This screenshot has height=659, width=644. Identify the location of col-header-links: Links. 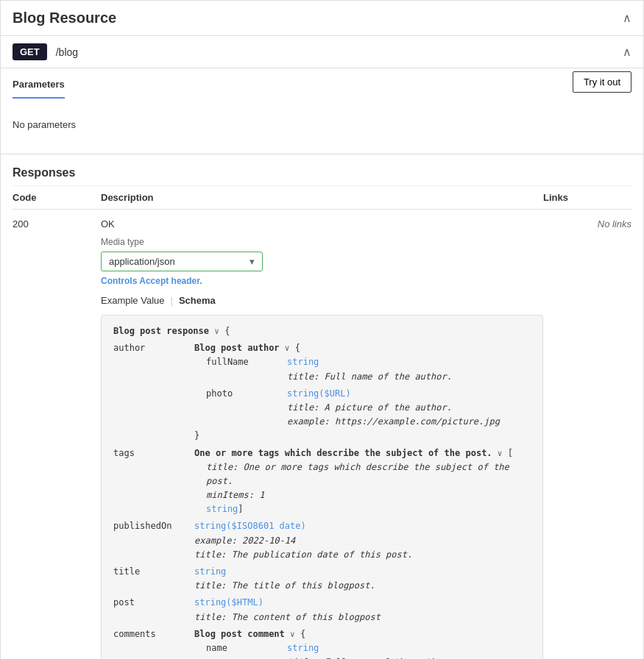
(587, 198).